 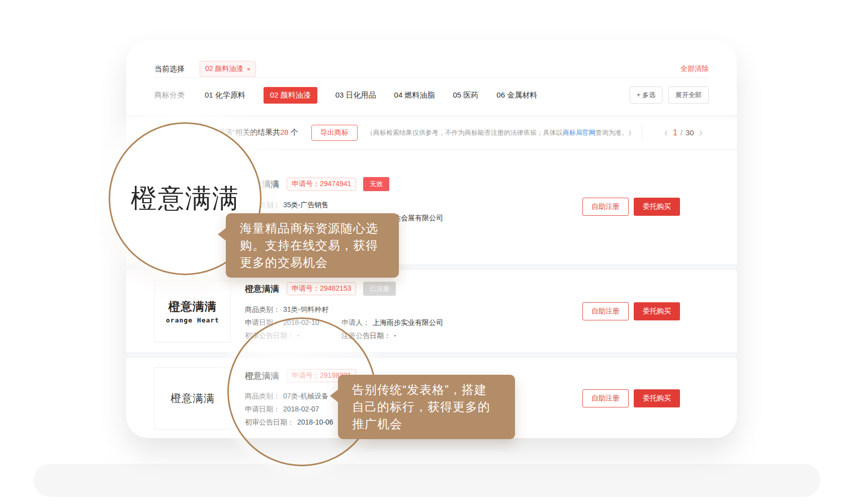 I want to click on category-item-06: 06 金属材料, so click(x=517, y=96).